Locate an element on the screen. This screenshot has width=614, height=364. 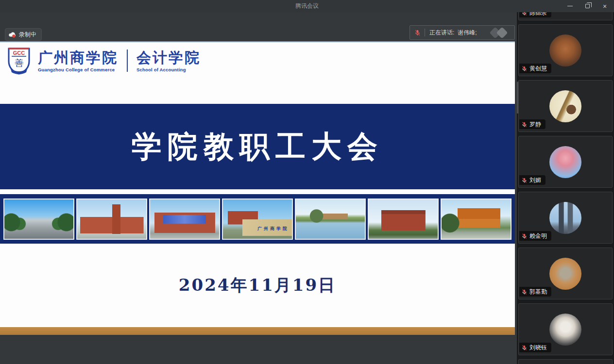
participant-tile is located at coordinates (565, 362).